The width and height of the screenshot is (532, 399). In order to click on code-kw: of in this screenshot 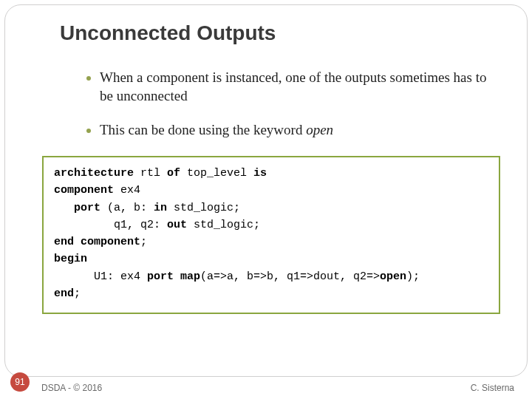, I will do `click(174, 173)`.